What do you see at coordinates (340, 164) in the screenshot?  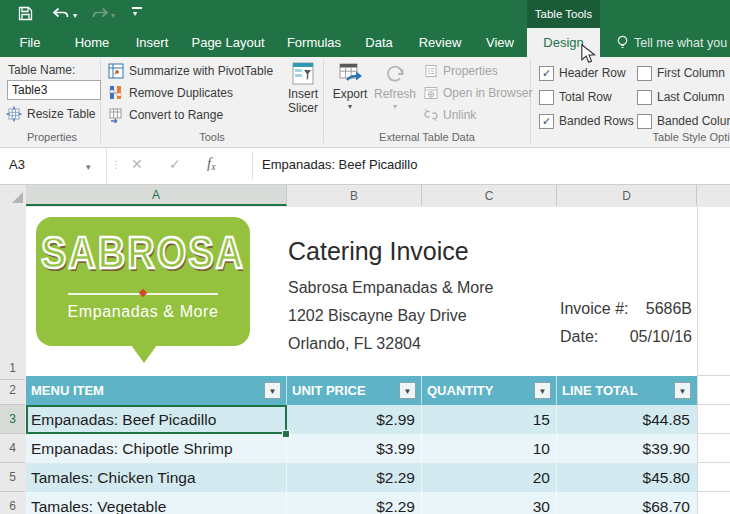 I see `formula-bar-value: Empanadas: Beef Picadillo` at bounding box center [340, 164].